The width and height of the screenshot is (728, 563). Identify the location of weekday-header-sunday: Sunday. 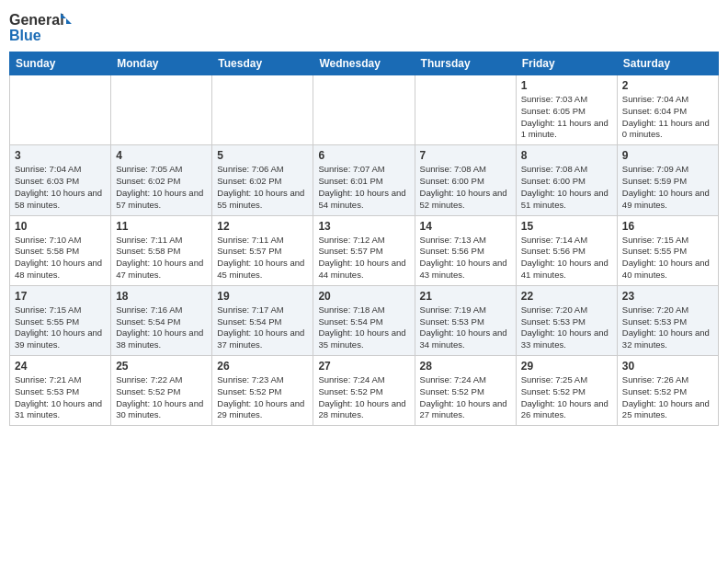
(61, 64).